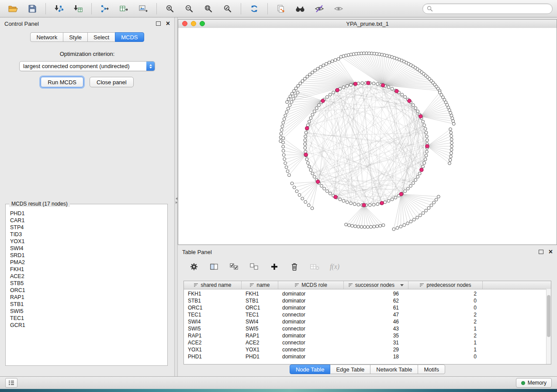 This screenshot has height=392, width=557. Describe the element at coordinates (367, 343) in the screenshot. I see `table-row: ACE2ACE2connector311` at that location.